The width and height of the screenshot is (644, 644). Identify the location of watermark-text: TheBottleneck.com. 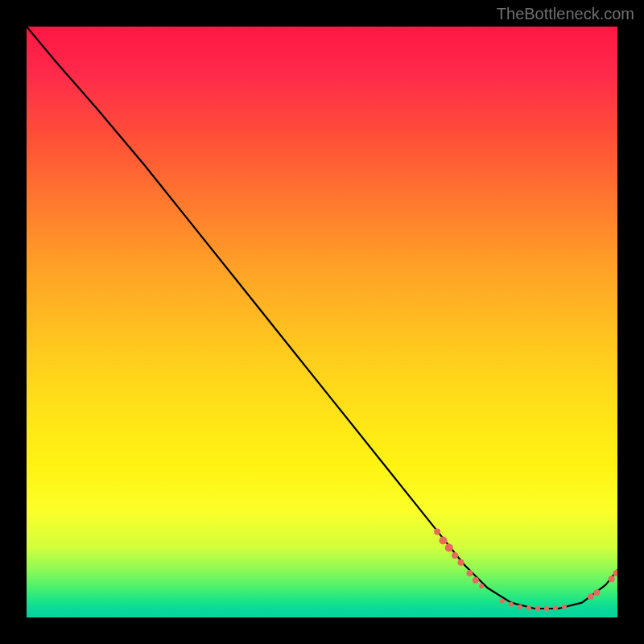
(565, 14).